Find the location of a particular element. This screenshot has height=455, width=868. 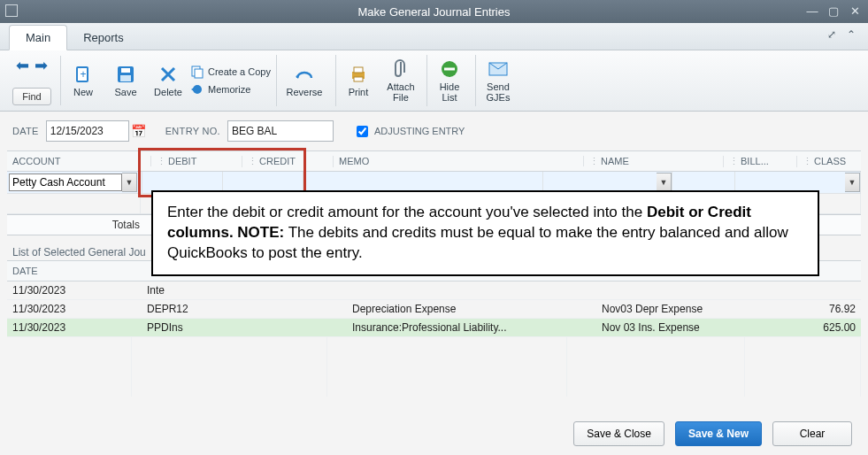

expand-icon: ⤢ is located at coordinates (832, 35).